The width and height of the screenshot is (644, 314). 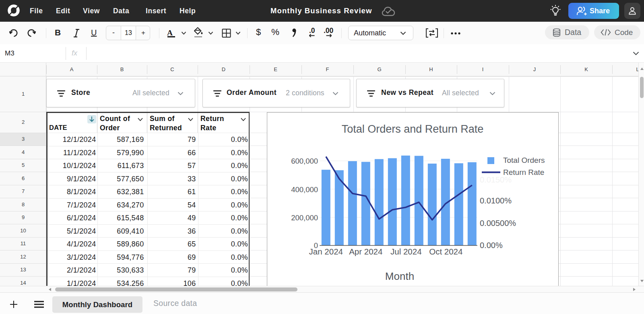 I want to click on svg-text: 0.00500%, so click(x=498, y=223).